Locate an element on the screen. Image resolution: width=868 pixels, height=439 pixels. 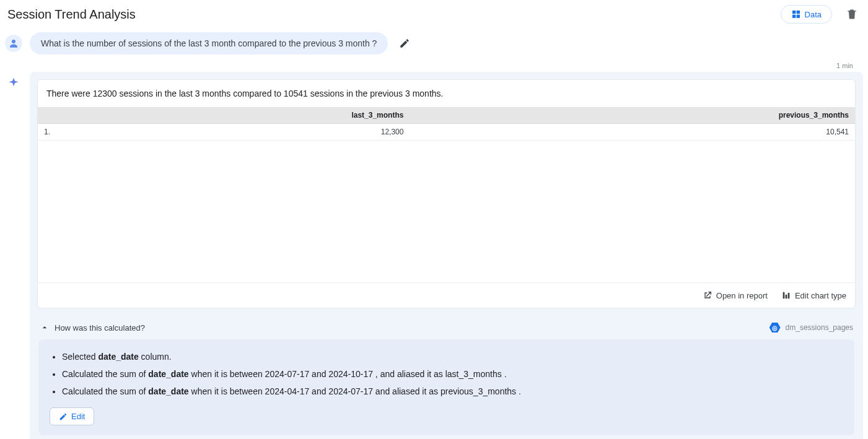
text: when it is between 2024-07-17 and 2024-1… is located at coordinates (348, 374).